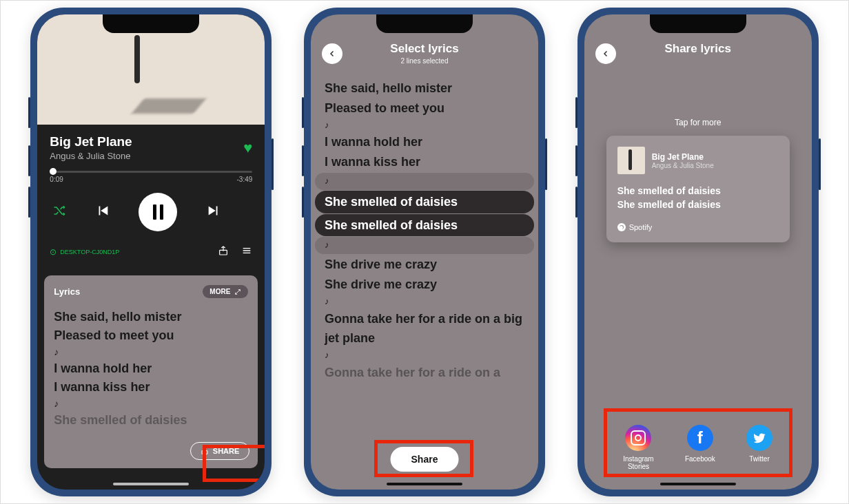 This screenshot has width=849, height=504. Describe the element at coordinates (90, 252) in the screenshot. I see `device-name: DESKTOP-CJ0ND1P` at that location.